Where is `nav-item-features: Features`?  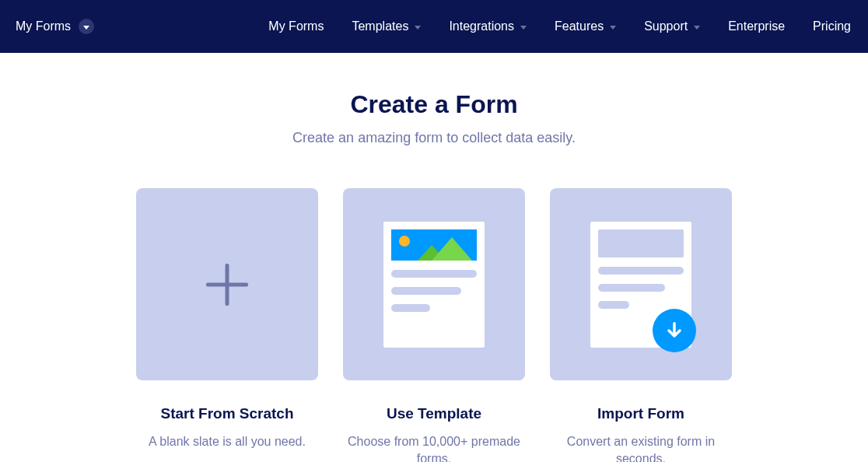
nav-item-features: Features is located at coordinates (585, 26).